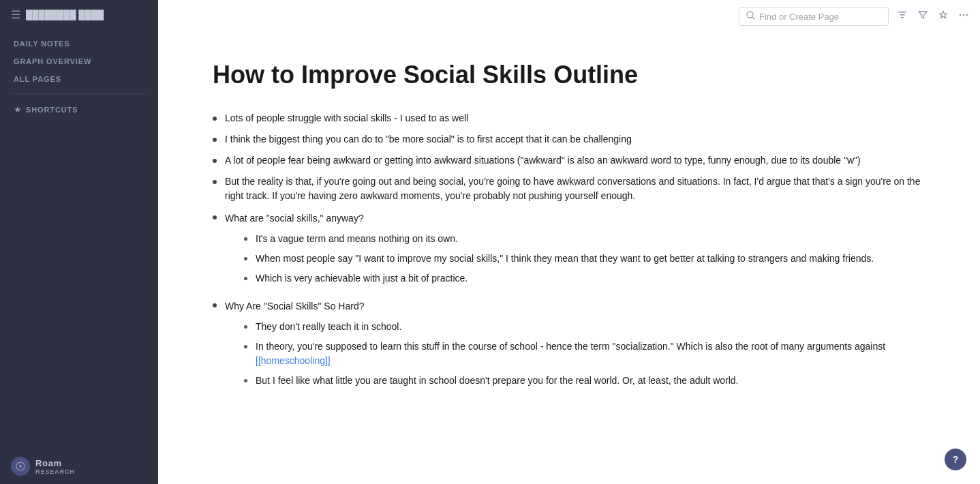  Describe the element at coordinates (294, 218) in the screenshot. I see `bullet-text: What are "social skills," anyway?` at that location.